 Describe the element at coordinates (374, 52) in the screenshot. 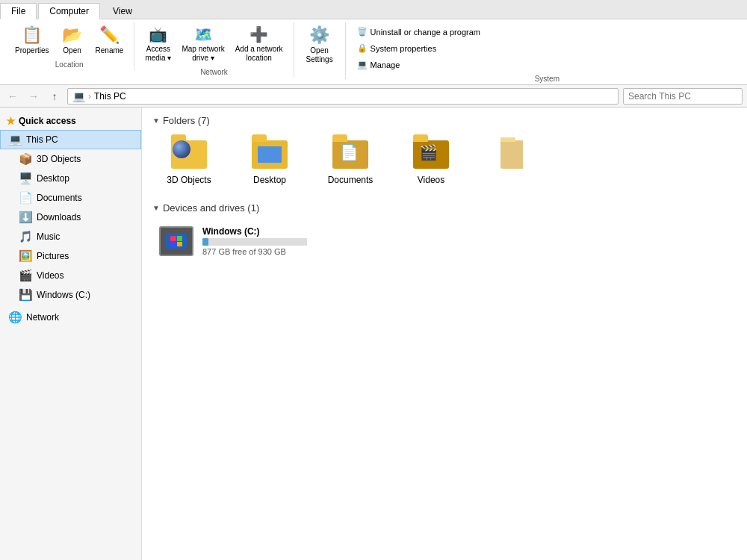

I see `ribbon: 📋 Properties 📂 Open ✏️ Rename Location 📺` at that location.